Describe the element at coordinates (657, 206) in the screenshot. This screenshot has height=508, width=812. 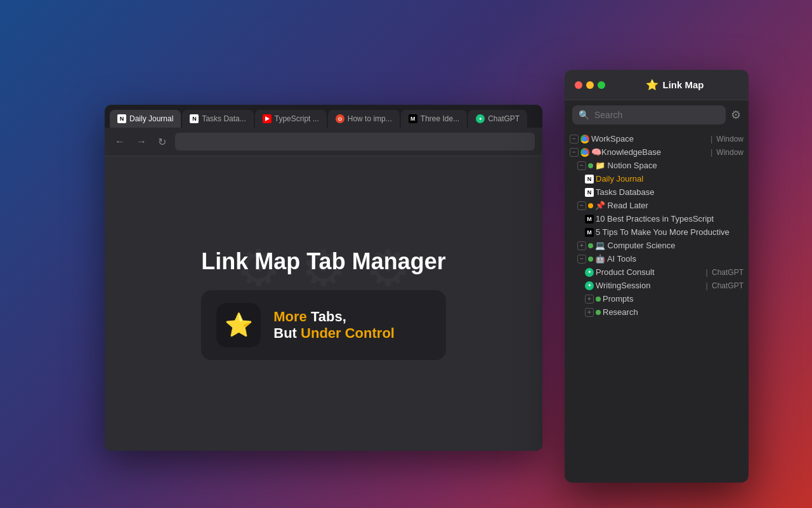
I see `tree-item-read-later: − 📌 Read Later` at that location.